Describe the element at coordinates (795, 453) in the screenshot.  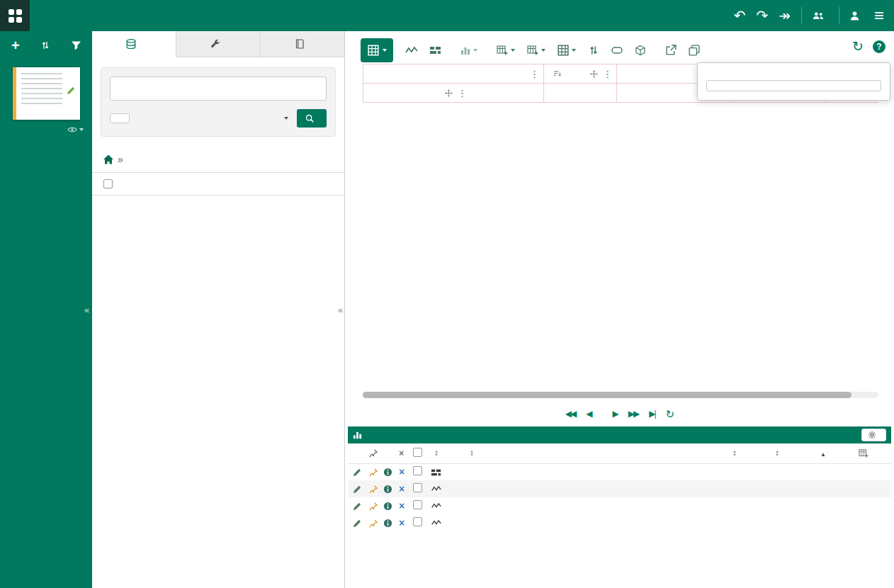
I see `assets-column-header: ▲▼` at that location.